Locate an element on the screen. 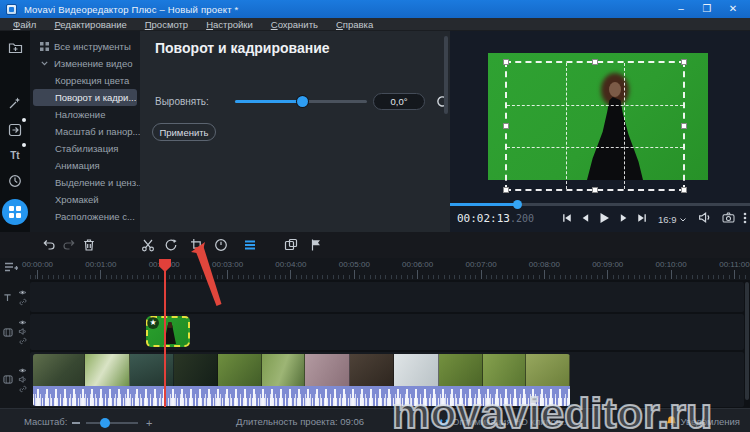  rotate-icon is located at coordinates (171, 245).